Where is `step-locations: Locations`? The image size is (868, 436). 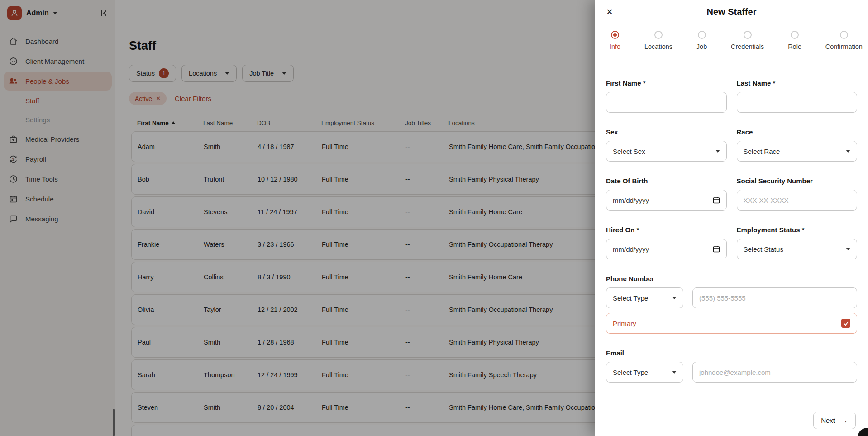 step-locations: Locations is located at coordinates (658, 45).